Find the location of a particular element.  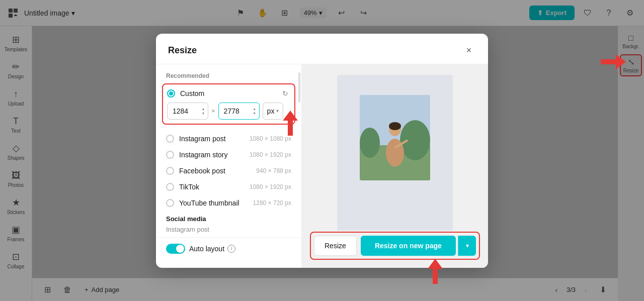

instagram-story-size: 1080 × 1920 px is located at coordinates (271, 155).